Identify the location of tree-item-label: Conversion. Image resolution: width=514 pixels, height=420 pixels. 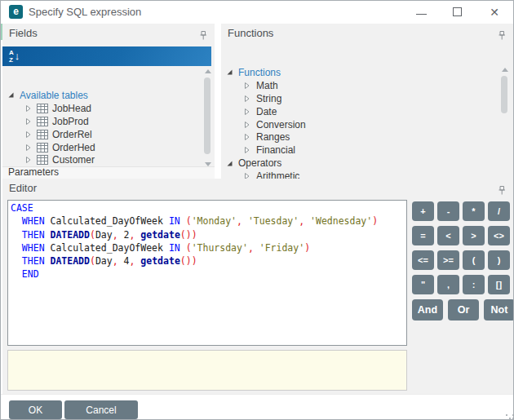
(281, 125).